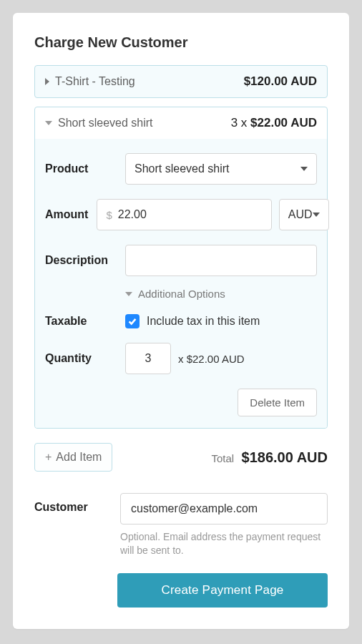 The height and width of the screenshot is (644, 362). I want to click on amount-label: Amount, so click(67, 215).